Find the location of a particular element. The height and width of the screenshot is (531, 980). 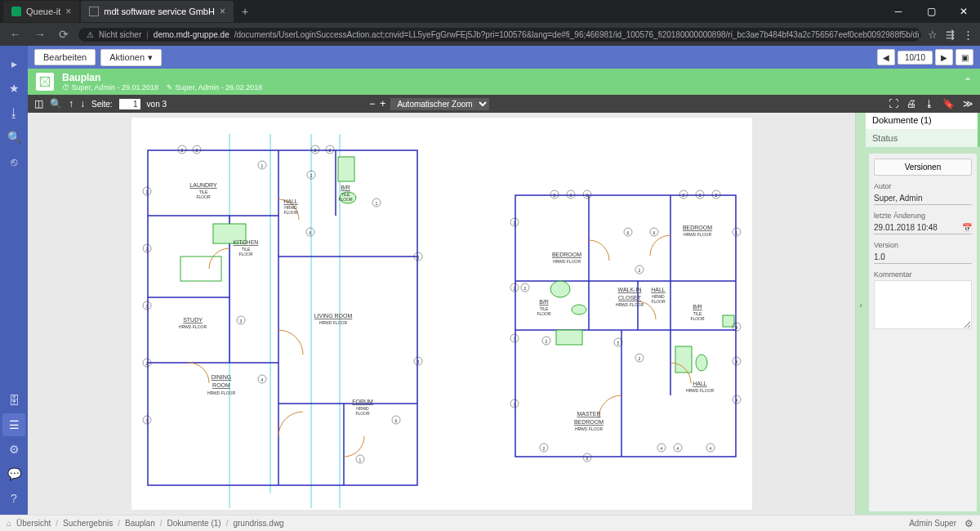

reload-button: ⟳ is located at coordinates (64, 34).